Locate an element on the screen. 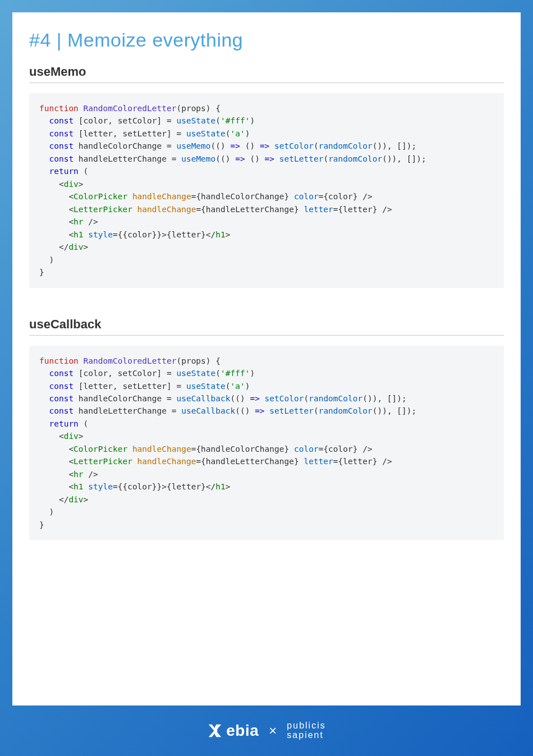 This screenshot has height=756, width=533. slide-title: #4 | Memoize everything is located at coordinates (266, 40).